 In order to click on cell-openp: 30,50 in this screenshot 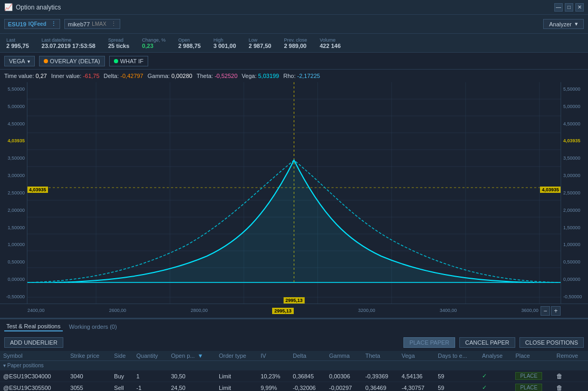, I will do `click(192, 376)`.